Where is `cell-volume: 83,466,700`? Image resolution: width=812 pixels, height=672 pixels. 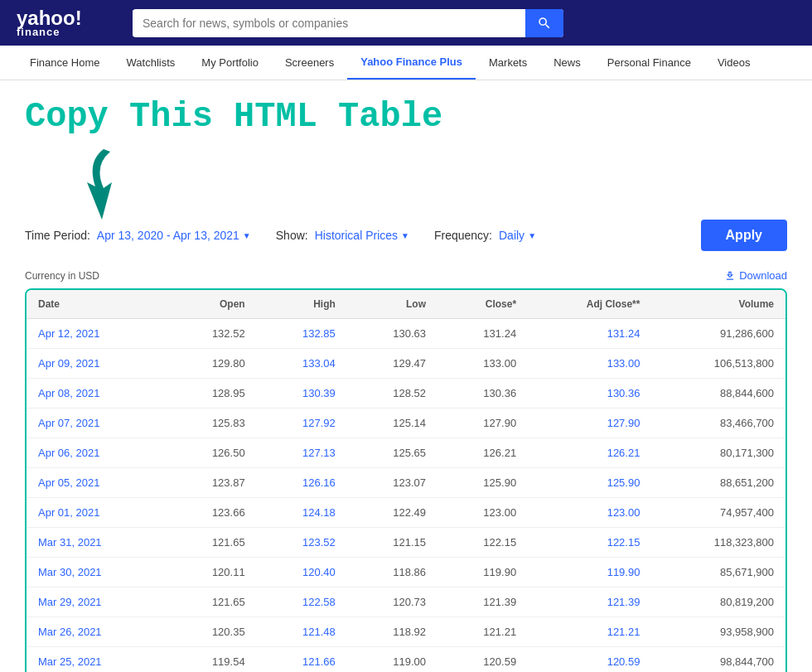
cell-volume: 83,466,700 is located at coordinates (718, 423).